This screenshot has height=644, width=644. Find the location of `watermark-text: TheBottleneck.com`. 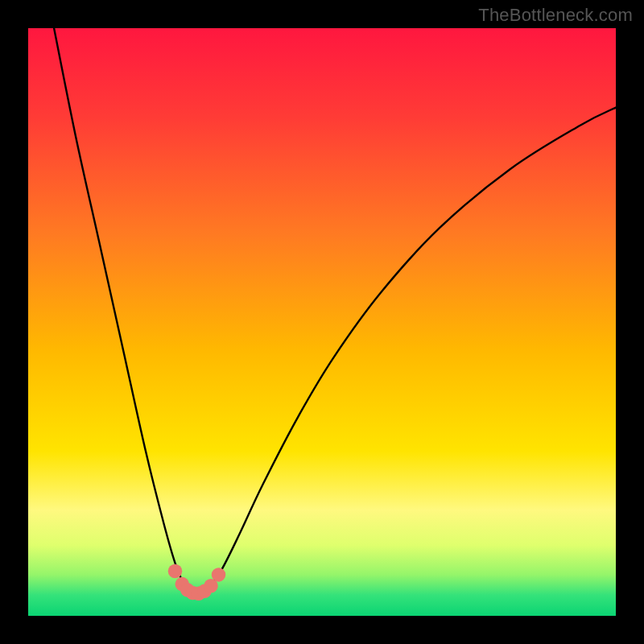

watermark-text: TheBottleneck.com is located at coordinates (555, 15).